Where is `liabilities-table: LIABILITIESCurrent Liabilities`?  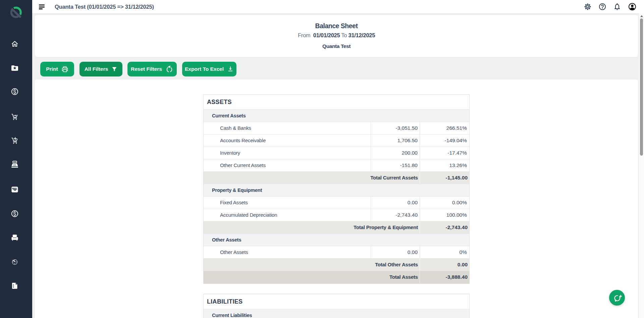
liabilities-table: LIABILITIESCurrent Liabilities is located at coordinates (336, 306).